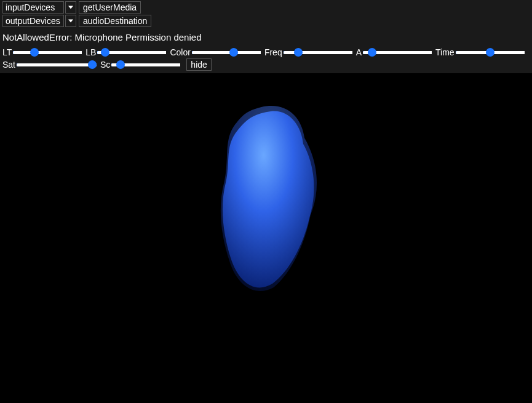  Describe the element at coordinates (91, 52) in the screenshot. I see `slider-lb-label: LB` at that location.